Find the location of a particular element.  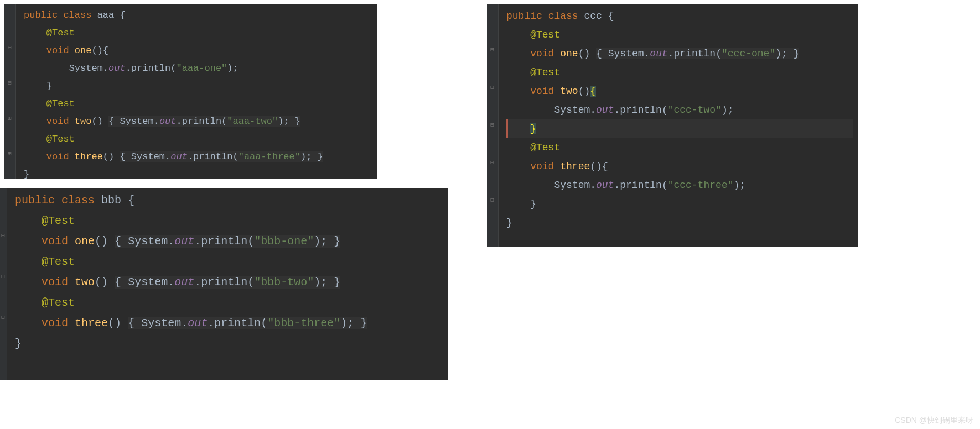

code-line: void one() { System.out.println("bbb-one… is located at coordinates (229, 241).